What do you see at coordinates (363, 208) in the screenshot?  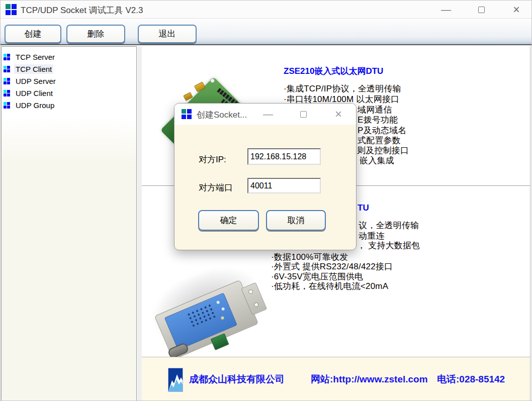 I see `section2-title-fragment: TU` at bounding box center [363, 208].